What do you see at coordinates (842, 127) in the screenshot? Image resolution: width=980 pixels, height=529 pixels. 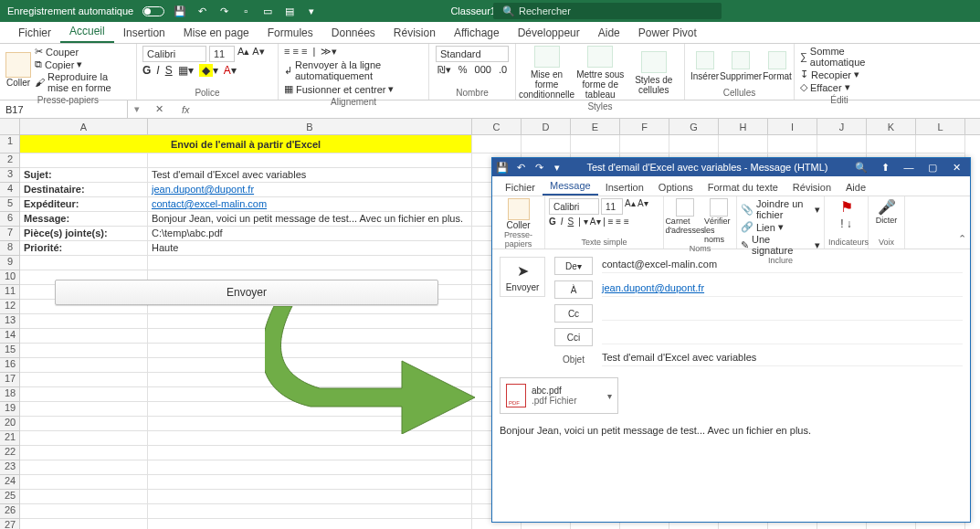 I see `col-header: J` at bounding box center [842, 127].